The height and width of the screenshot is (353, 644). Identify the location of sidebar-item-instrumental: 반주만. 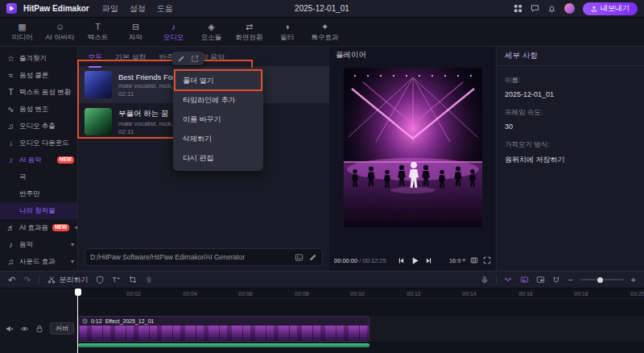
(39, 193).